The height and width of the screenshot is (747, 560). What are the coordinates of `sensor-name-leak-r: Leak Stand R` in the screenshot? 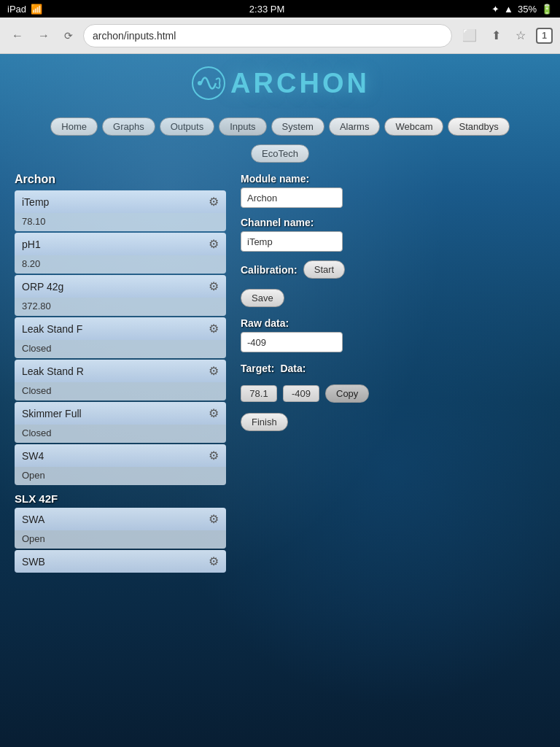 It's located at (52, 371).